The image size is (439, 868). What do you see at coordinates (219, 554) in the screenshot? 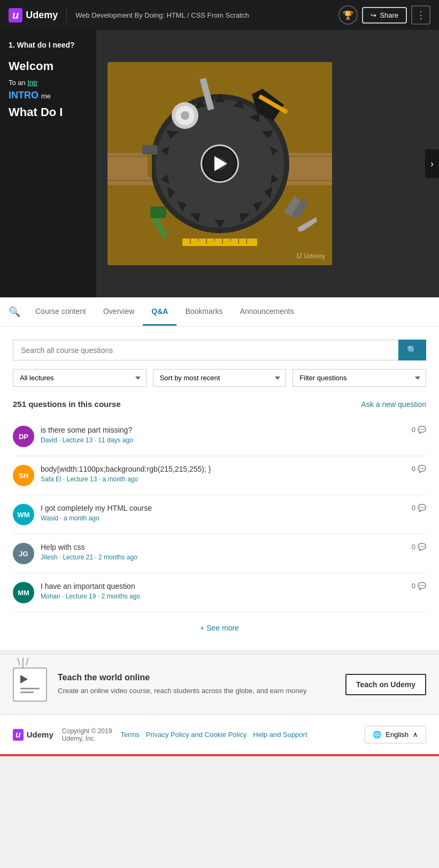
I see `question-item: JG Help with css Jitesh · Lecture 21 · 2…` at bounding box center [219, 554].